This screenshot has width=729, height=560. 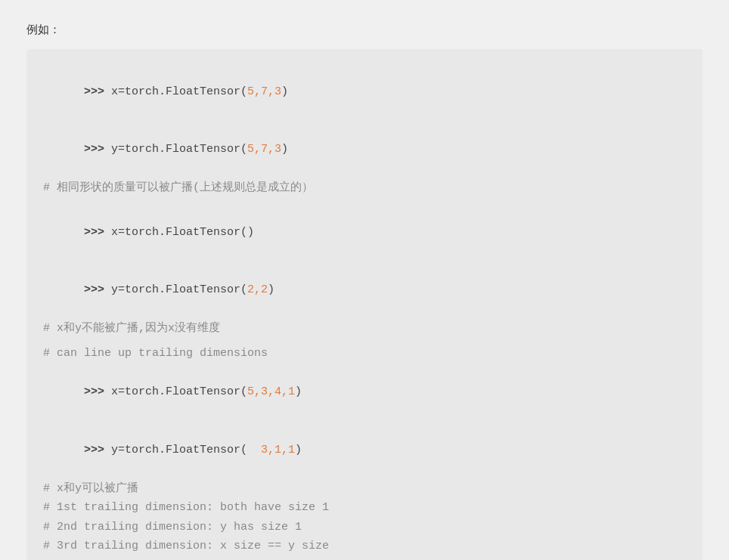 What do you see at coordinates (278, 450) in the screenshot?
I see `args-orange: 3,1,1` at bounding box center [278, 450].